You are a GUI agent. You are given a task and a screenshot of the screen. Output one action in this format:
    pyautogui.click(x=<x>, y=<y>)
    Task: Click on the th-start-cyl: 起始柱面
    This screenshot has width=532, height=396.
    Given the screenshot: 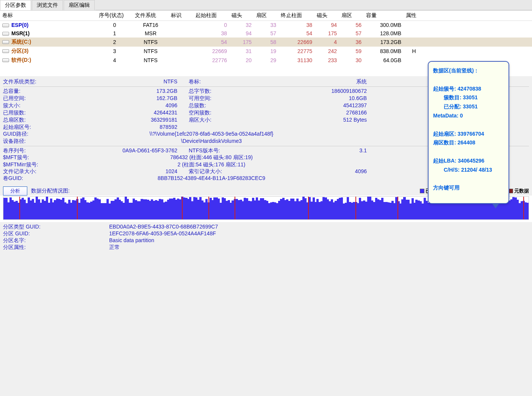 What is the action you would take?
    pyautogui.click(x=211, y=16)
    